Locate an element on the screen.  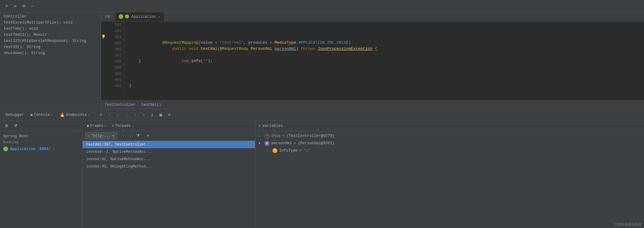
thread-dropdown: ✔ "http-... ▾ is located at coordinates (101, 136).